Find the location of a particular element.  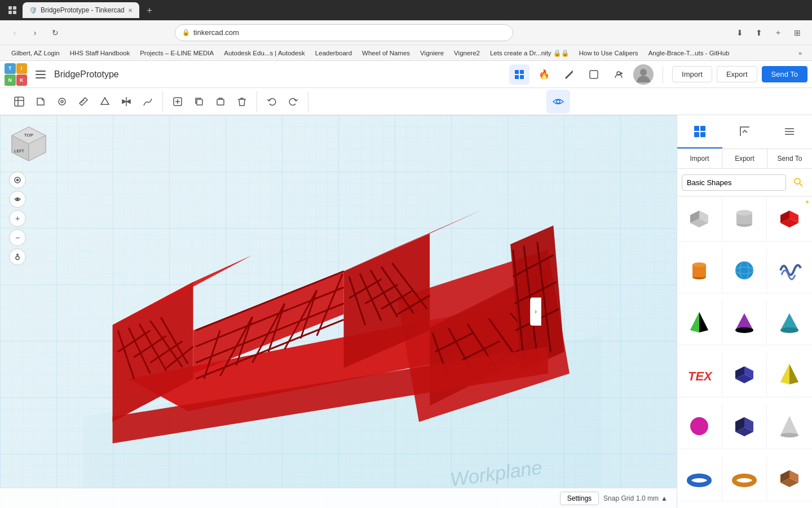

fire-button: 🔥 is located at coordinates (544, 75).